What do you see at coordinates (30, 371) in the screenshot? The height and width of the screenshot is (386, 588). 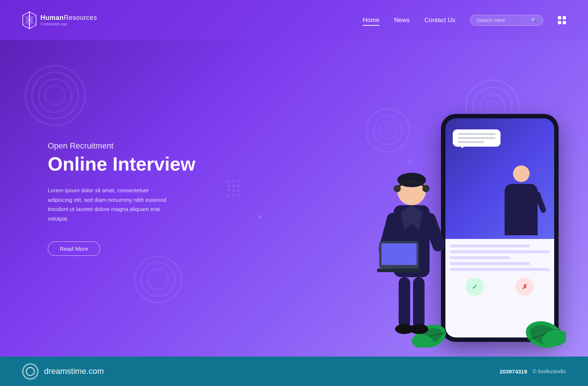 I see `footer-swirl-inner` at bounding box center [30, 371].